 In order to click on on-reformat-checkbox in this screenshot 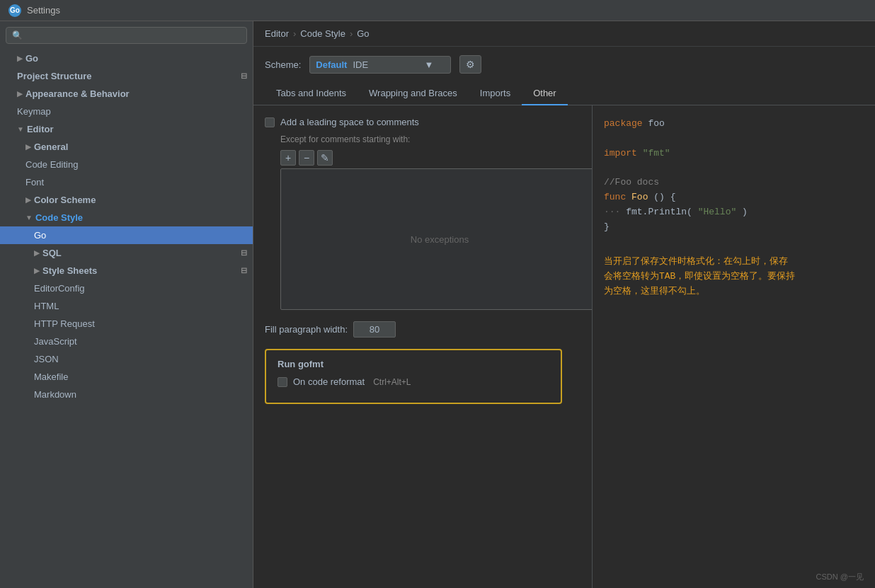, I will do `click(282, 382)`.